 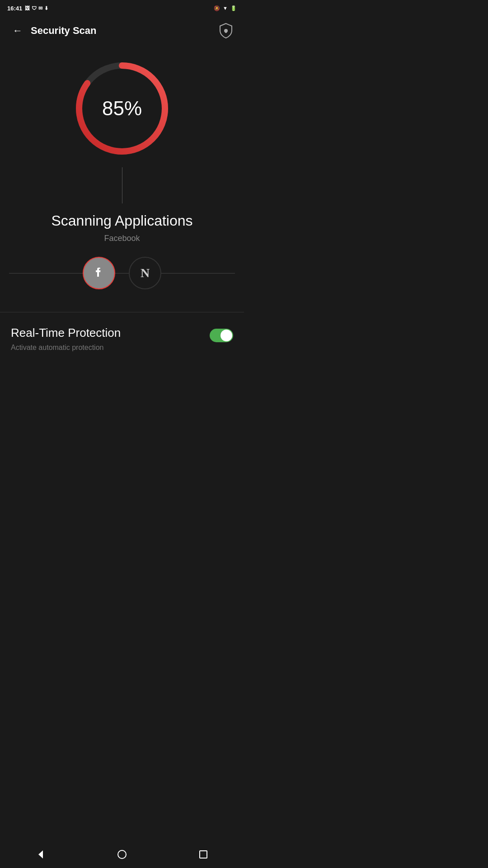 I want to click on progress-percent: 85%, so click(x=122, y=108).